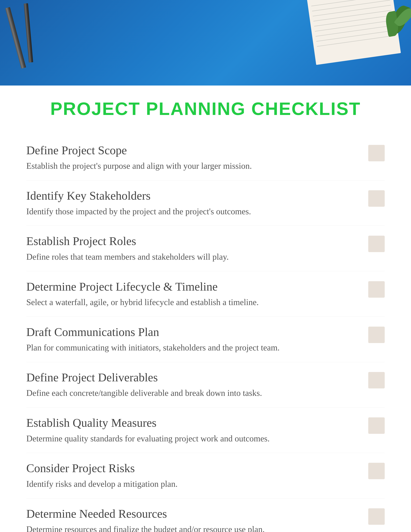  What do you see at coordinates (206, 109) in the screenshot?
I see `page-title: PROJECT PLANNING CHECKLIST` at bounding box center [206, 109].